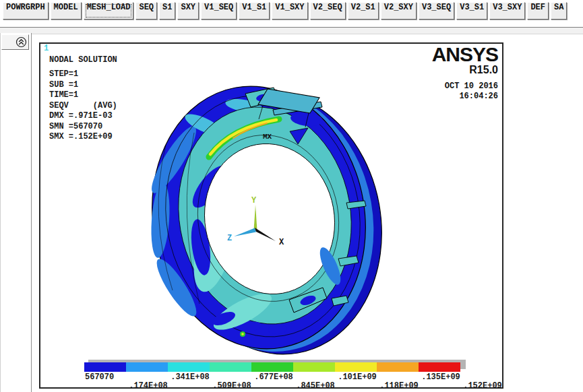  I want to click on toolbar-button-model: MODEL, so click(66, 11).